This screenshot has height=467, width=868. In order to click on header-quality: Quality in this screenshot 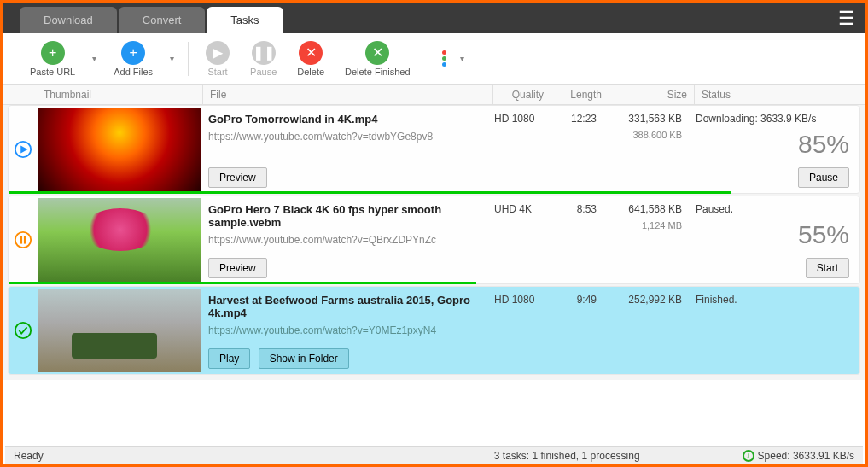, I will do `click(522, 94)`.